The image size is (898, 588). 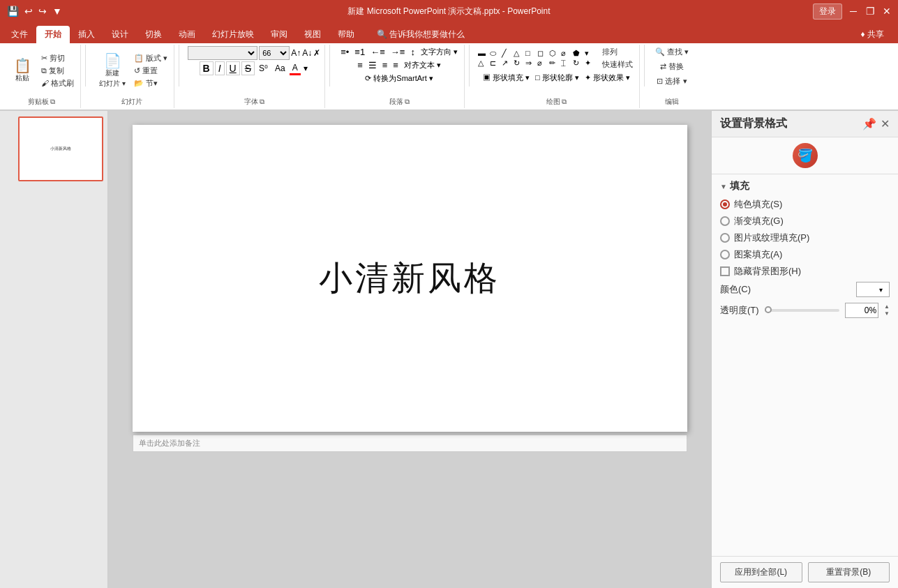 What do you see at coordinates (805, 221) in the screenshot?
I see `gradient-fill-option: 渐变填充(G)` at bounding box center [805, 221].